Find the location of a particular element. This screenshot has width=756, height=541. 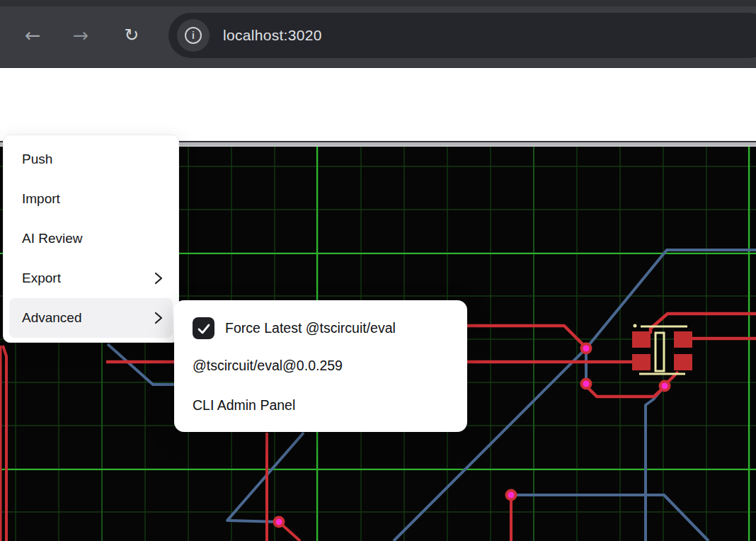

menu-item-ai-review: AI Review is located at coordinates (91, 239).